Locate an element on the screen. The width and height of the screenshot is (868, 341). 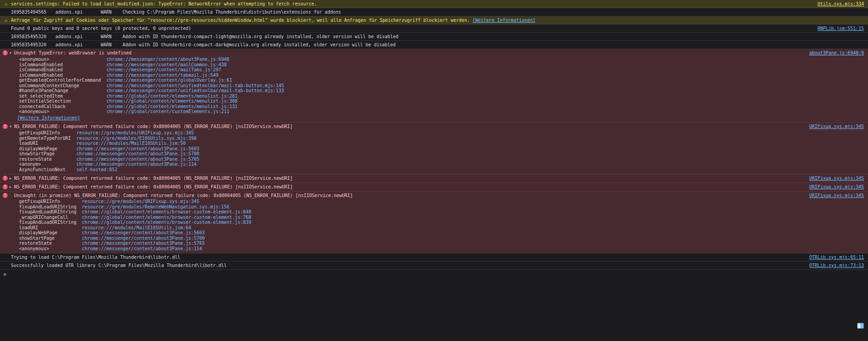
frame-location-link: self-hosted:852 is located at coordinates (138, 170).